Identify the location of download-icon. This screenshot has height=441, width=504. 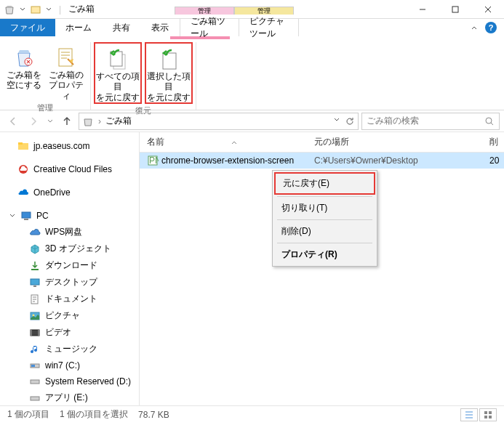
(35, 266).